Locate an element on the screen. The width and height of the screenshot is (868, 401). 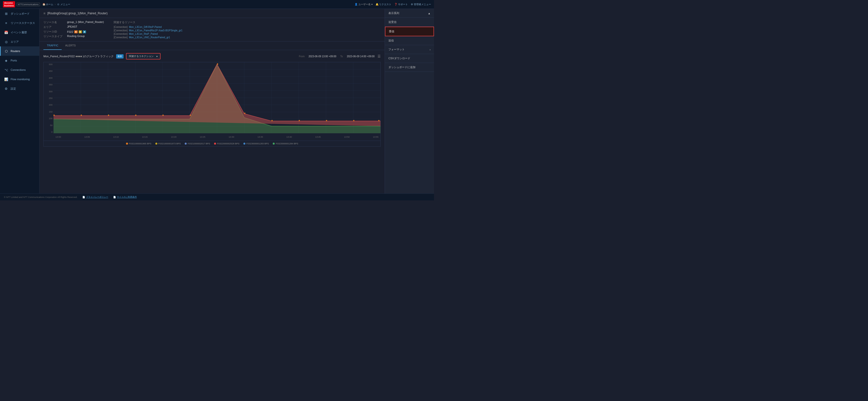
hamburger-icon: ≡ is located at coordinates (44, 13).